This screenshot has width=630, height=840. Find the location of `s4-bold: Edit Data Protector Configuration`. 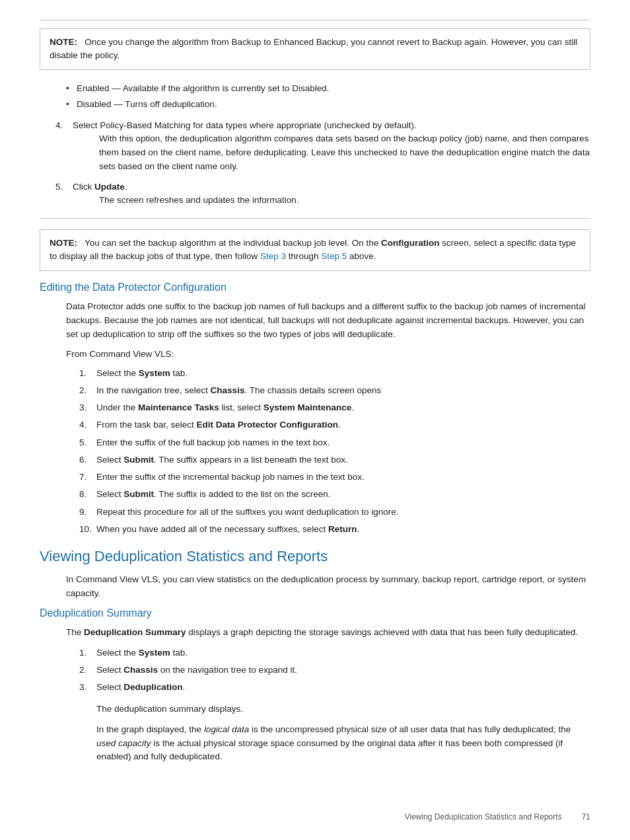

s4-bold: Edit Data Protector Configuration is located at coordinates (268, 424).